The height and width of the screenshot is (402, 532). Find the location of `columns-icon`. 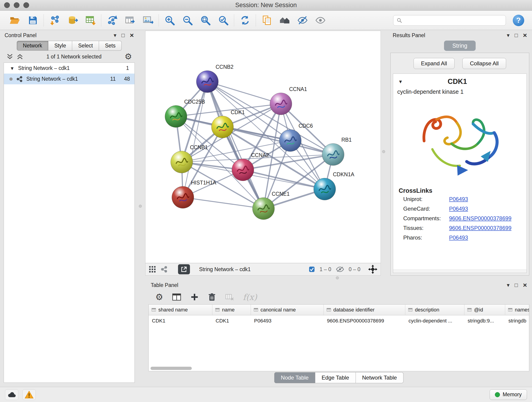

columns-icon is located at coordinates (177, 297).